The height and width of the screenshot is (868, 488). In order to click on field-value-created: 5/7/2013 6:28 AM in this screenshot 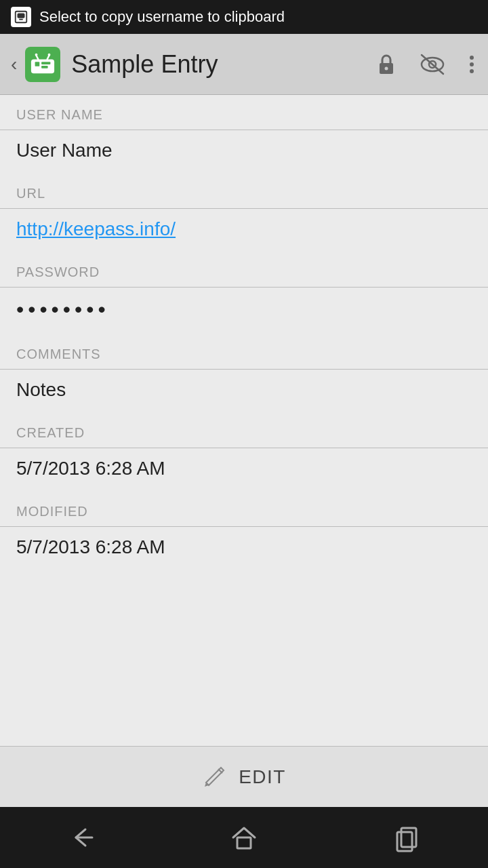, I will do `click(244, 470)`.